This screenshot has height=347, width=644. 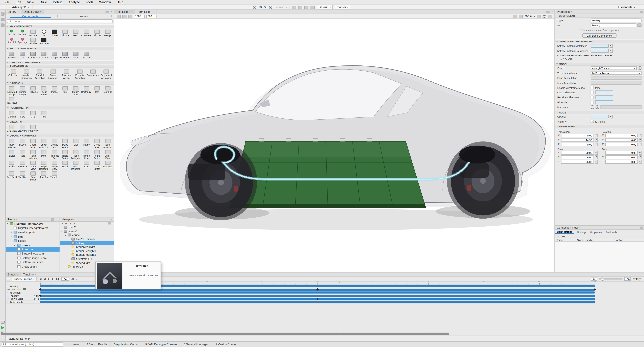 What do you see at coordinates (548, 12) in the screenshot?
I see `split-icon` at bounding box center [548, 12].